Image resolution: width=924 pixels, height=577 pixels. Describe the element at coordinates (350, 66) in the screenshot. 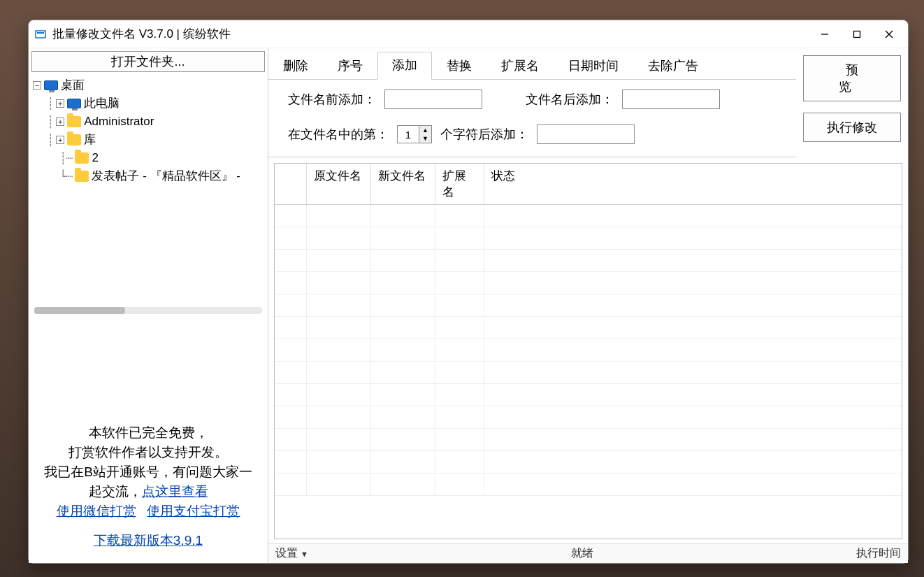

I see `tab-sequence: 序号` at that location.